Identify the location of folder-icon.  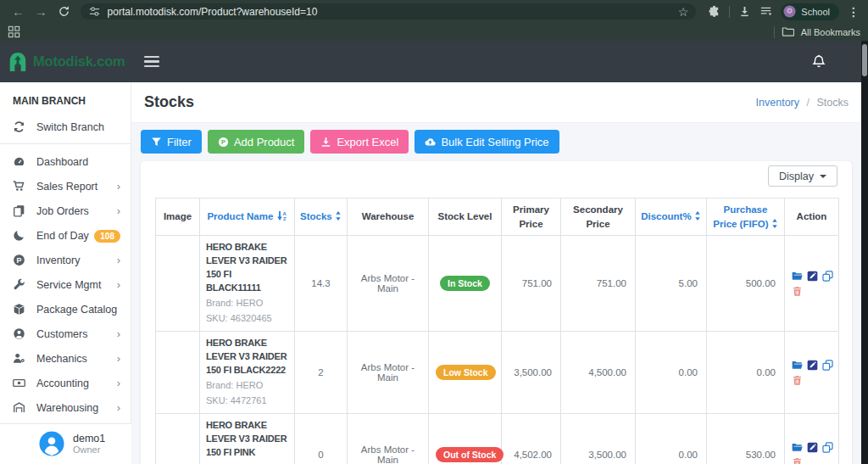
(788, 32).